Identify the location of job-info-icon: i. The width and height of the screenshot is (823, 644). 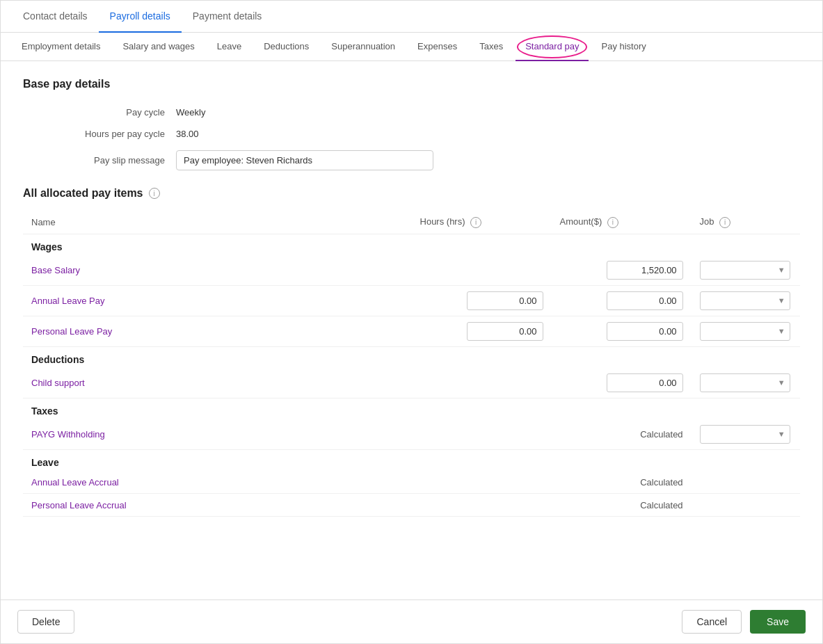
(725, 223).